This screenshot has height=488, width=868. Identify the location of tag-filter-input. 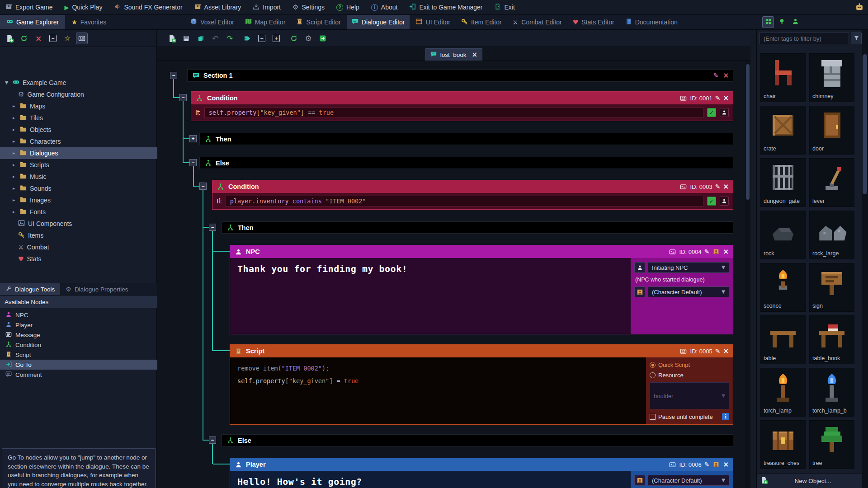
(804, 38).